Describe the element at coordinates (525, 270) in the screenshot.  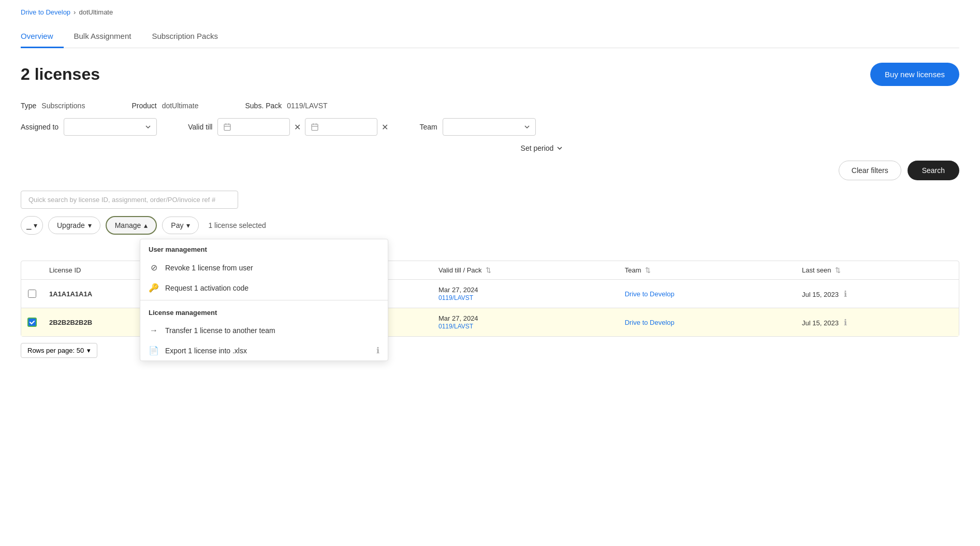
I see `col-valid-till: Valid till / Pack ⇅` at that location.